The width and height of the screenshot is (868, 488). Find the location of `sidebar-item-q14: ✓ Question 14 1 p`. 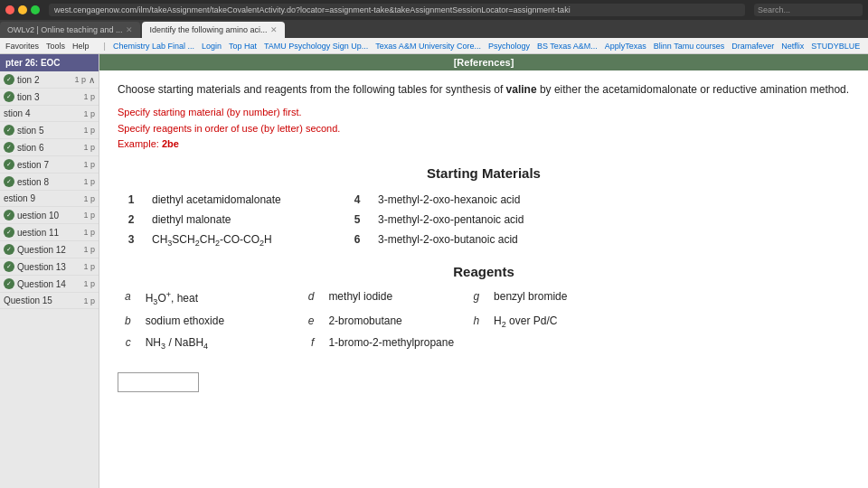

sidebar-item-q14: ✓ Question 14 1 p is located at coordinates (49, 284).